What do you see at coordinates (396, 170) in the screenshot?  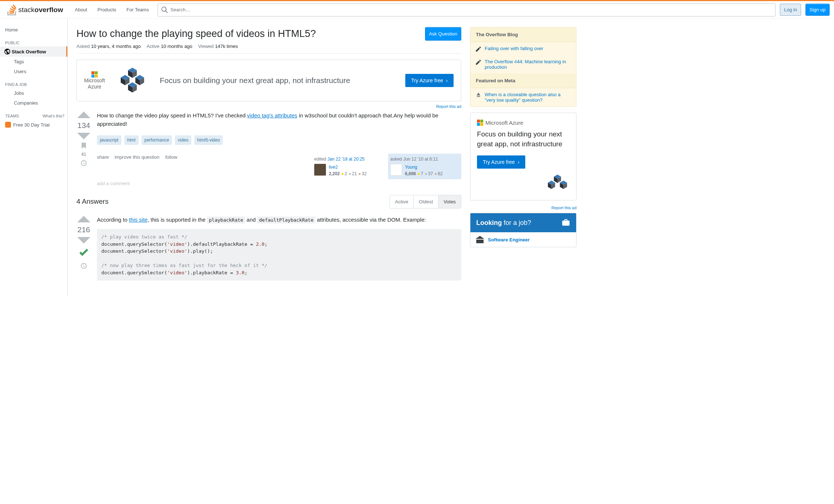 I see `asker-avatar` at bounding box center [396, 170].